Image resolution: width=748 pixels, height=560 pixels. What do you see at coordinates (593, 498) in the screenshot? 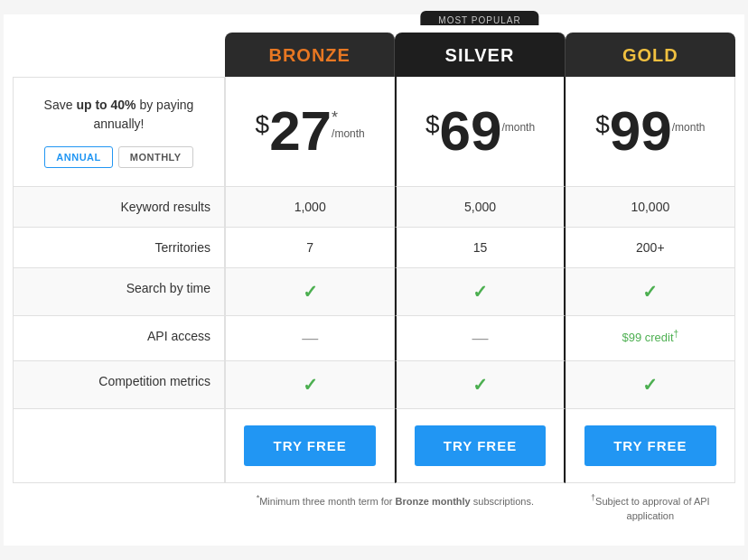
I see `dagger-sup: †` at bounding box center [593, 498].